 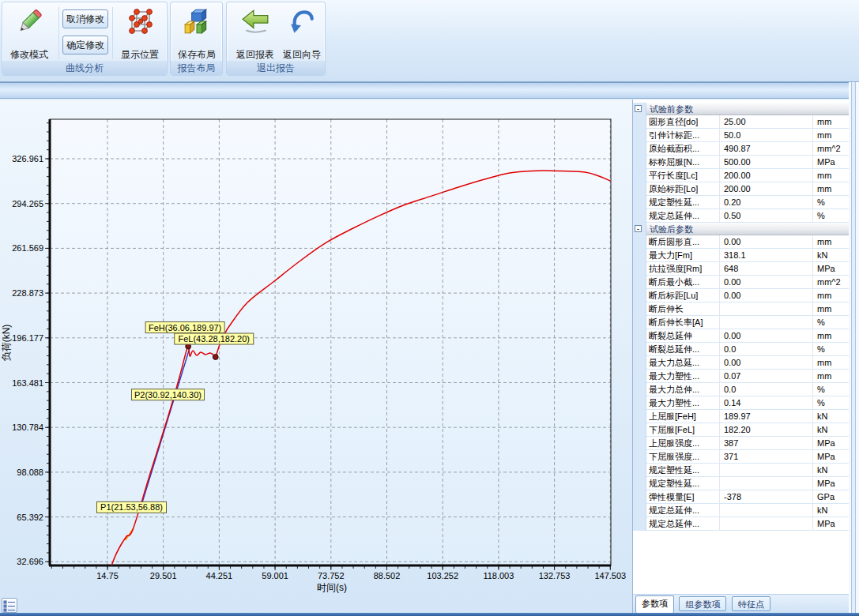 What do you see at coordinates (140, 32) in the screenshot?
I see `show-position-button: 显示位置` at bounding box center [140, 32].